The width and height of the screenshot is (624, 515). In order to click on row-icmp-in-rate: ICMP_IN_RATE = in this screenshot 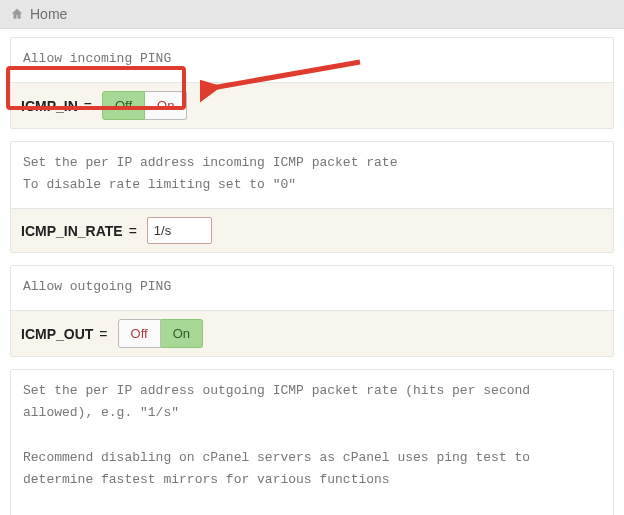, I will do `click(312, 230)`.